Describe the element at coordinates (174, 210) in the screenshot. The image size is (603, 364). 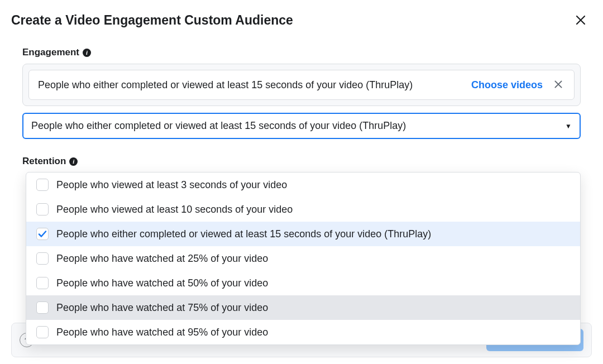
I see `option-label: People who viewed at least 10 seconds of…` at that location.